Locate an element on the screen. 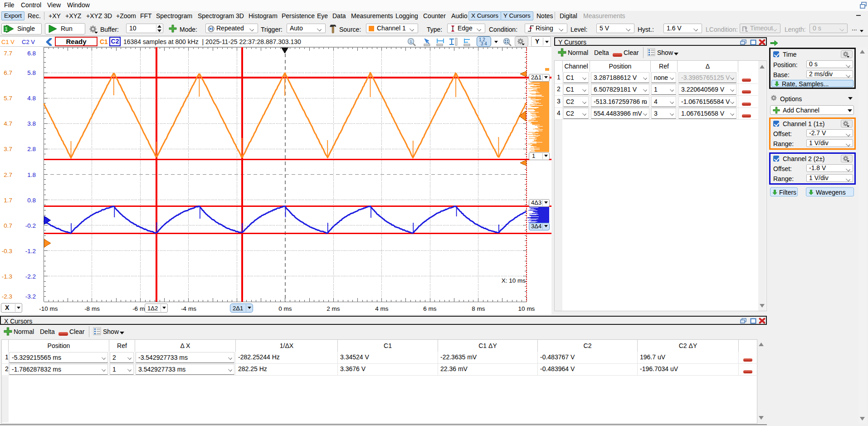  svg-text: -2.3 is located at coordinates (7, 297).